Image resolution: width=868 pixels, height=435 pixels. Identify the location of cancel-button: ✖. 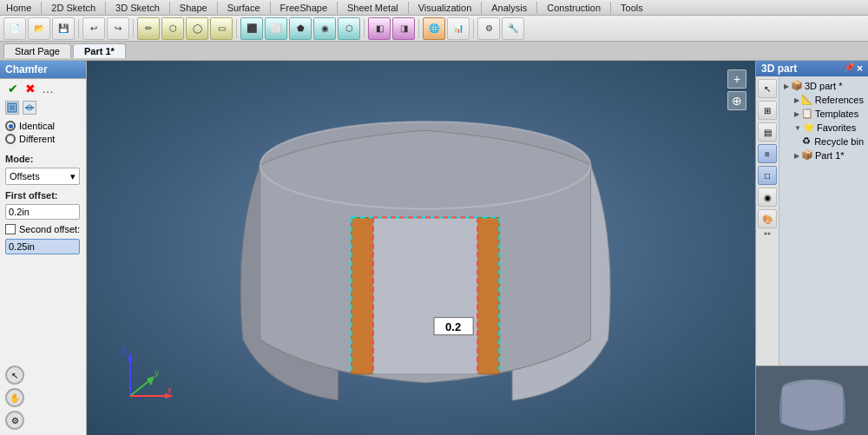
(30, 89).